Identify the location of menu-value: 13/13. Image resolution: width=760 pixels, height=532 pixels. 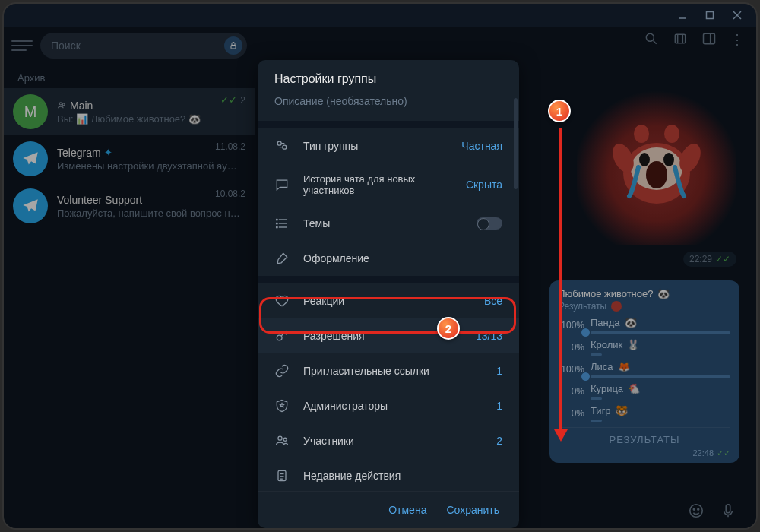
(489, 336).